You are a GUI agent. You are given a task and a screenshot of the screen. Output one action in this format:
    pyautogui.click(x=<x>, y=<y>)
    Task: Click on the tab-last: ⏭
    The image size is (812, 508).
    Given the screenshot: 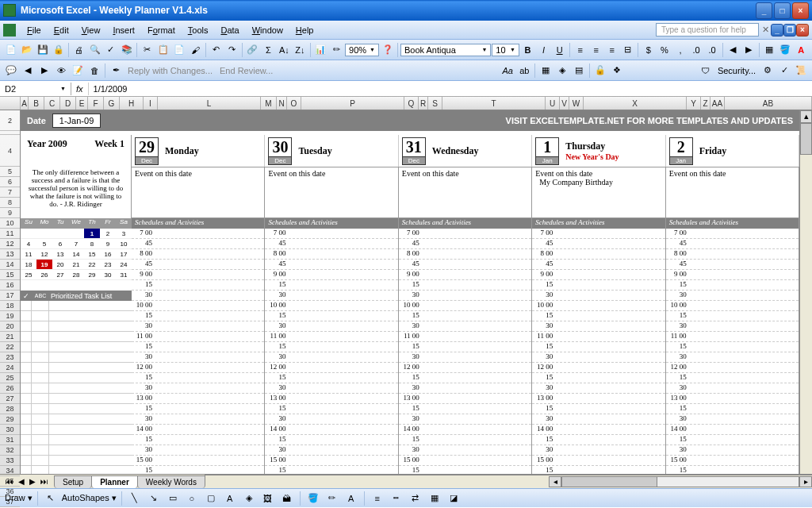 What is the action you would take?
    pyautogui.click(x=44, y=481)
    